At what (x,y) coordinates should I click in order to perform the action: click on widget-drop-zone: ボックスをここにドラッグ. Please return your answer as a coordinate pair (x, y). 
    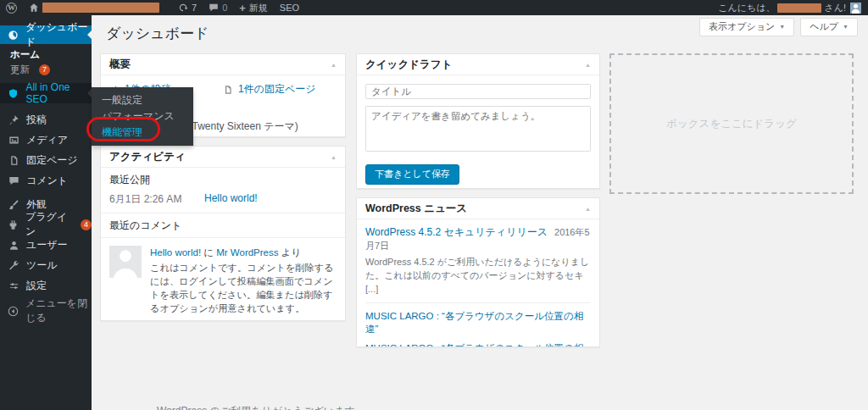
    Looking at the image, I should click on (732, 124).